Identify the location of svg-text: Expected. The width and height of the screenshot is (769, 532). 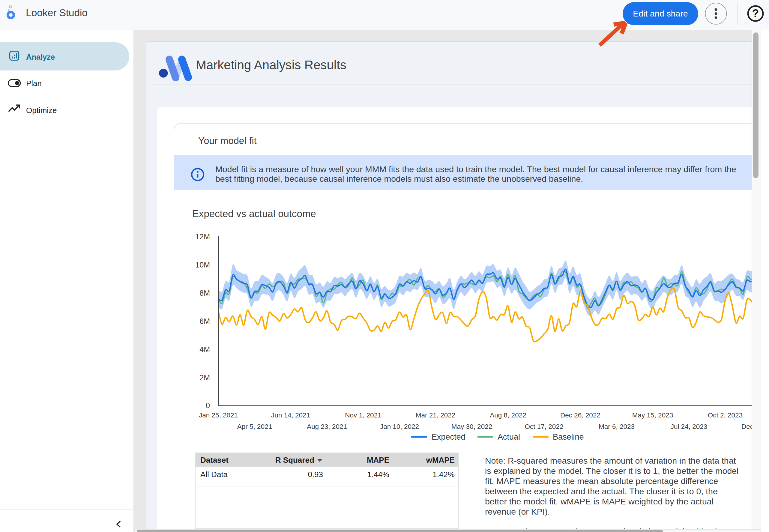
(449, 437).